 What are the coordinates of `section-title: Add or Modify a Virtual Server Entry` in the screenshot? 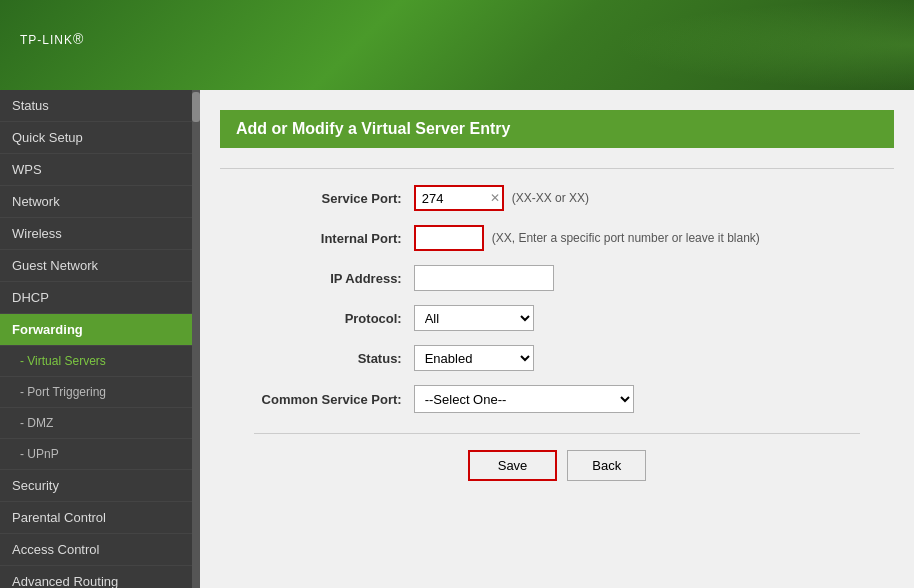 It's located at (557, 129).